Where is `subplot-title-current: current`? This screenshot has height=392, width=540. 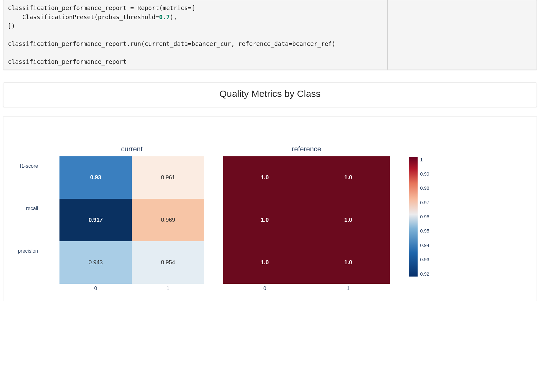 subplot-title-current: current is located at coordinates (132, 149).